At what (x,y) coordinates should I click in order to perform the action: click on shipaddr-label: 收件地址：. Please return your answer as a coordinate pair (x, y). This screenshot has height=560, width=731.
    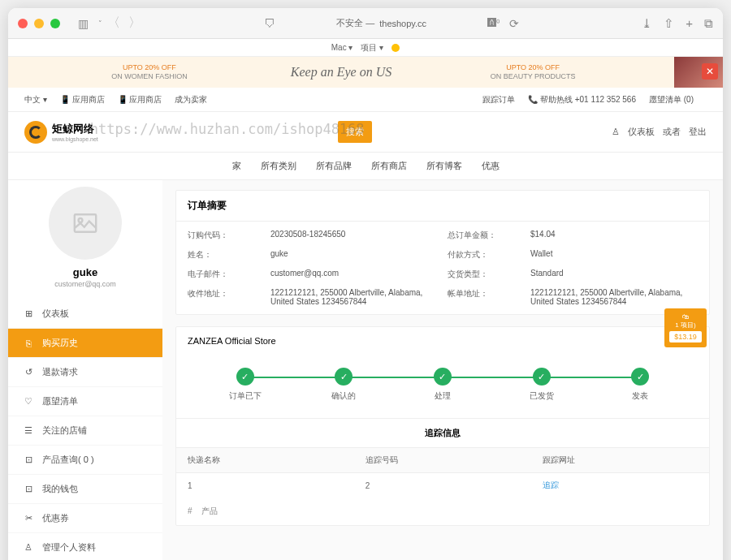
    Looking at the image, I should click on (224, 297).